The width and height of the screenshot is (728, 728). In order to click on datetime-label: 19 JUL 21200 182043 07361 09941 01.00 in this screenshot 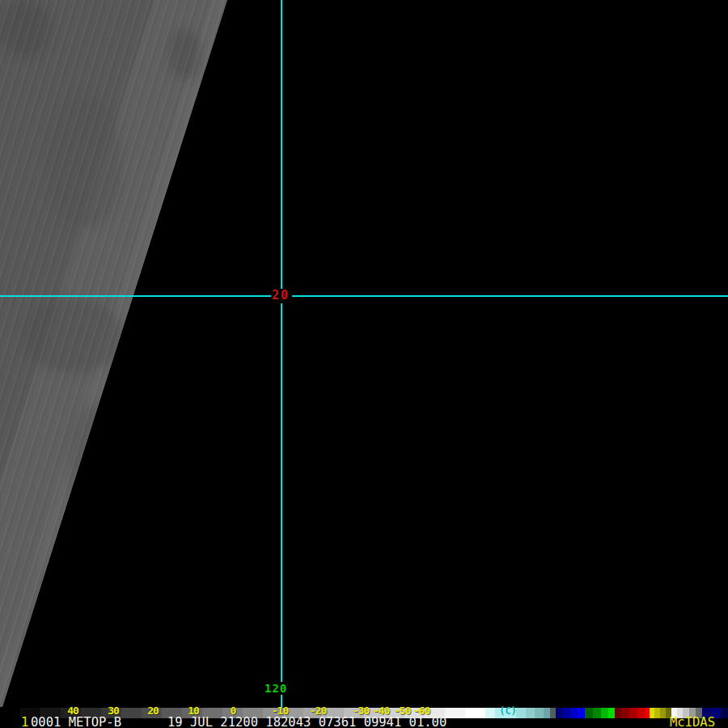, I will do `click(307, 723)`.